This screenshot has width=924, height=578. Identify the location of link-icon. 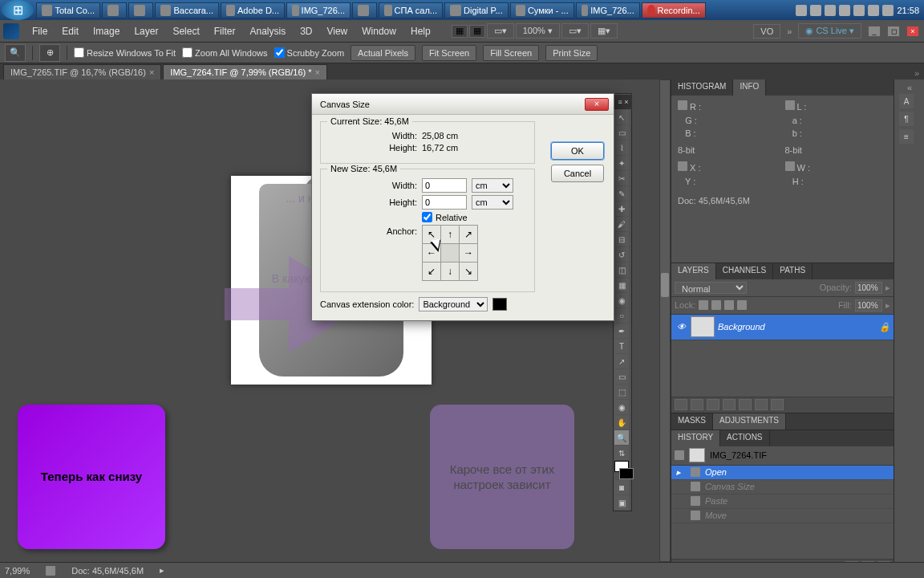
(681, 405).